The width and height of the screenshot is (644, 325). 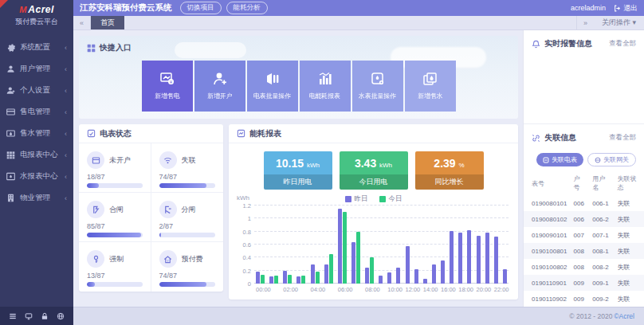 I want to click on sidebar-item-system-config: 系统配置 ‹, so click(x=37, y=48).